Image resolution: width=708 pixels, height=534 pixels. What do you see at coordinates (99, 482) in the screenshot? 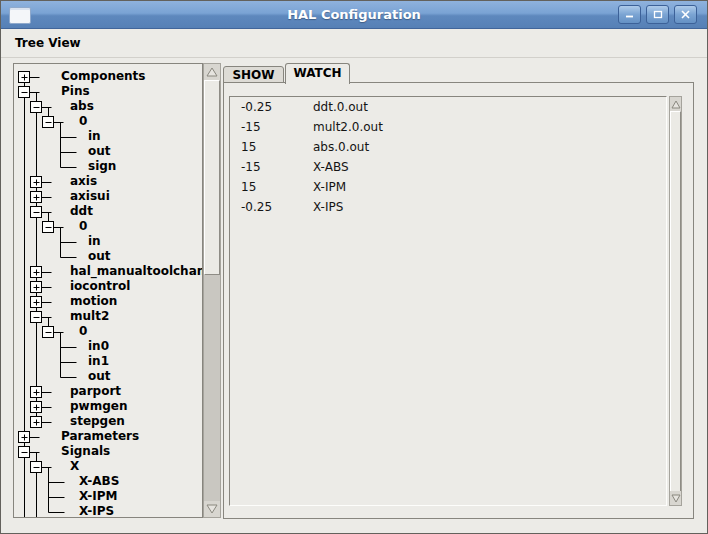
I see `tree-node-label: X-ABS` at bounding box center [99, 482].